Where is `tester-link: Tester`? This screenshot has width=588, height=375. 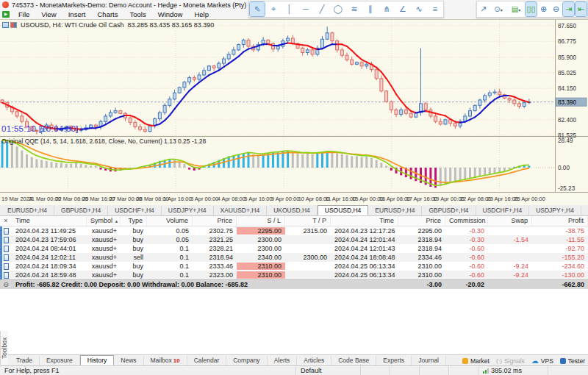 tester-link: Tester is located at coordinates (573, 361).